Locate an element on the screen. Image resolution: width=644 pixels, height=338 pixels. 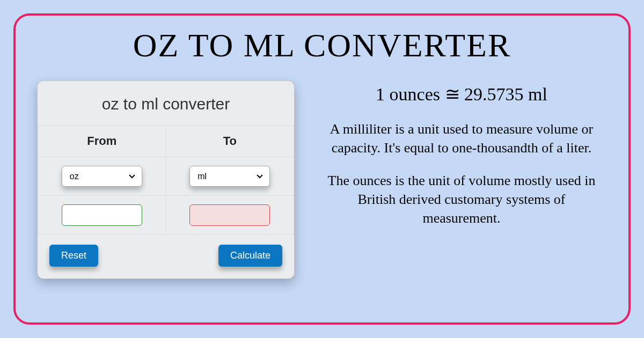
calculate-button: Calculate is located at coordinates (250, 255).